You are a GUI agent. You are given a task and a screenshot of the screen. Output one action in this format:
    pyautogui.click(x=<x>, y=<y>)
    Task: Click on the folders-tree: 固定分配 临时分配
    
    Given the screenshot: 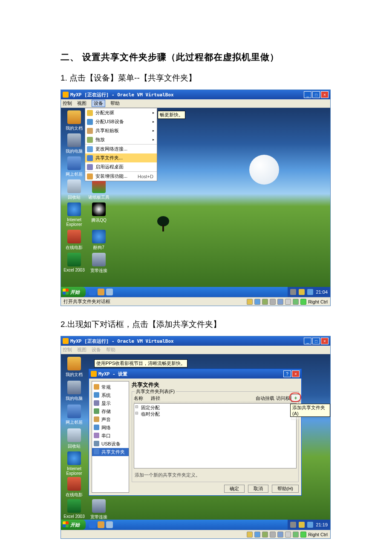 What is the action you would take?
    pyautogui.click(x=215, y=436)
    